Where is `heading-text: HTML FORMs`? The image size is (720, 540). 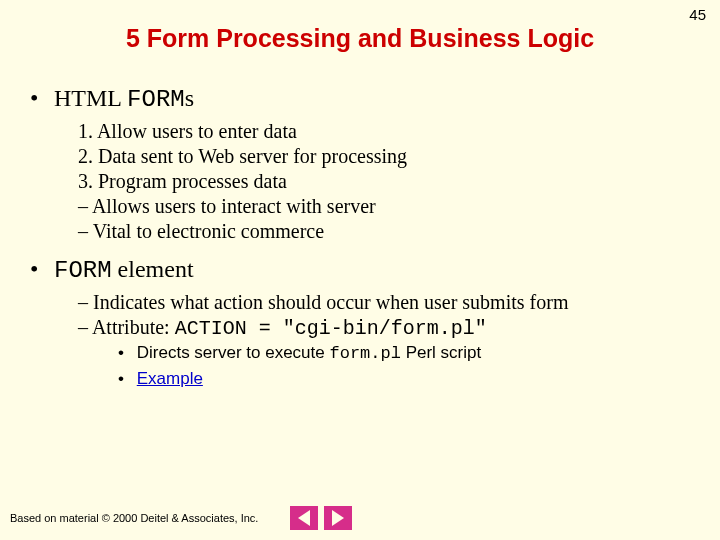 heading-text: HTML FORMs is located at coordinates (124, 98).